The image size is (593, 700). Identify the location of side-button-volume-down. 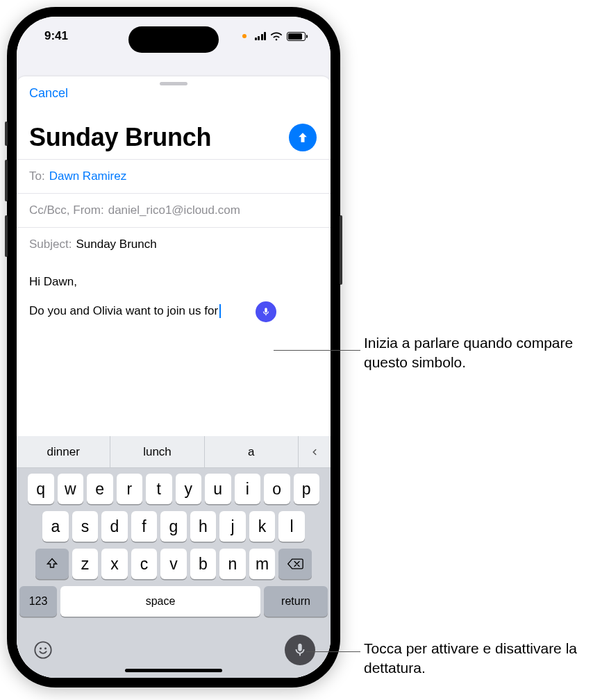
(6, 236).